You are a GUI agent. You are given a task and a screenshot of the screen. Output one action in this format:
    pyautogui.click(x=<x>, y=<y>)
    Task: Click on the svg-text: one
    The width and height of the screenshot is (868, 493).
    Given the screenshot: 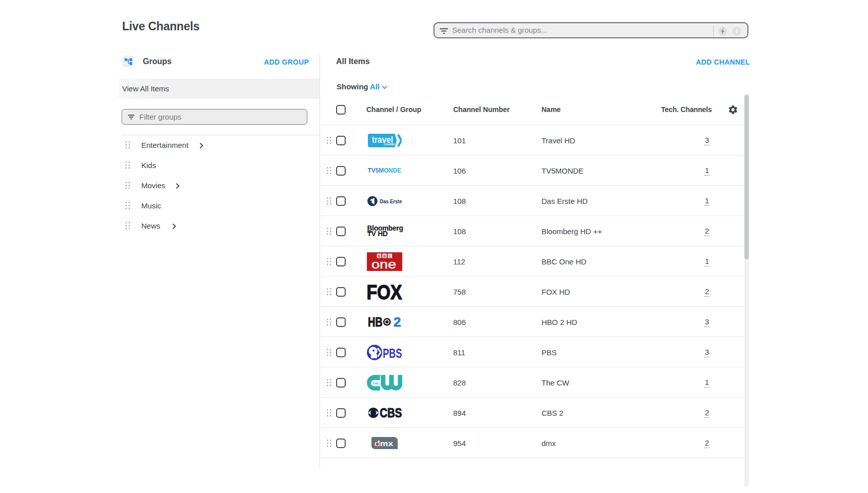 What is the action you would take?
    pyautogui.click(x=384, y=263)
    